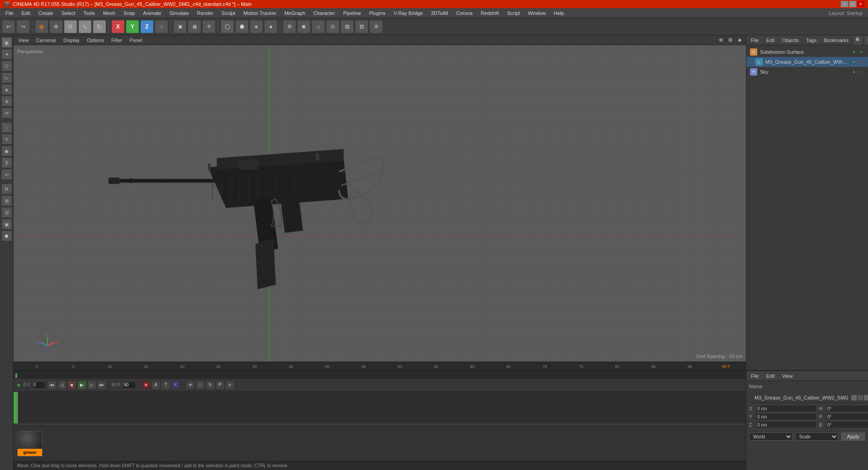 The width and height of the screenshot is (868, 470). I want to click on obj-search-button: 🔍, so click(858, 40).